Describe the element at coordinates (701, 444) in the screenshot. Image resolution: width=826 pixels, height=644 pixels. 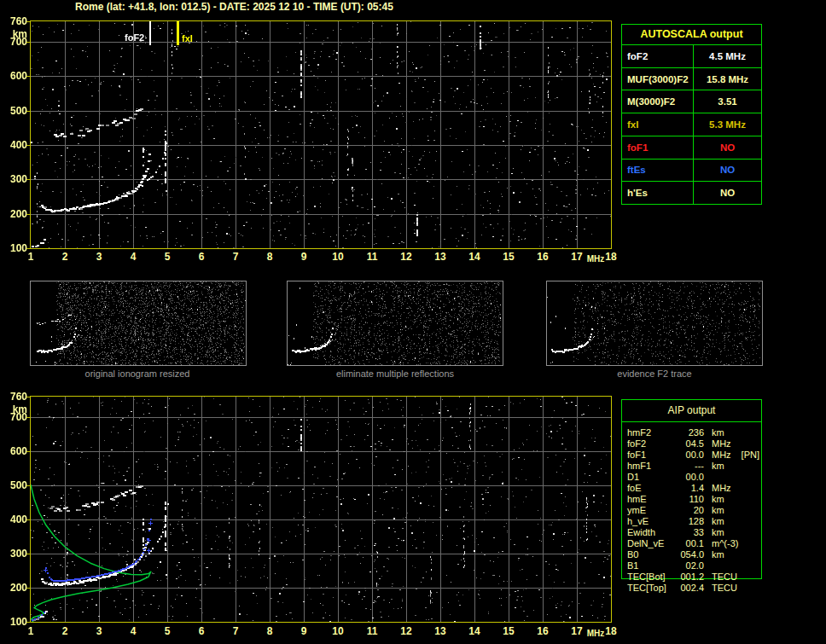
I see `aip-row-fof2: foF204.5MHz` at that location.